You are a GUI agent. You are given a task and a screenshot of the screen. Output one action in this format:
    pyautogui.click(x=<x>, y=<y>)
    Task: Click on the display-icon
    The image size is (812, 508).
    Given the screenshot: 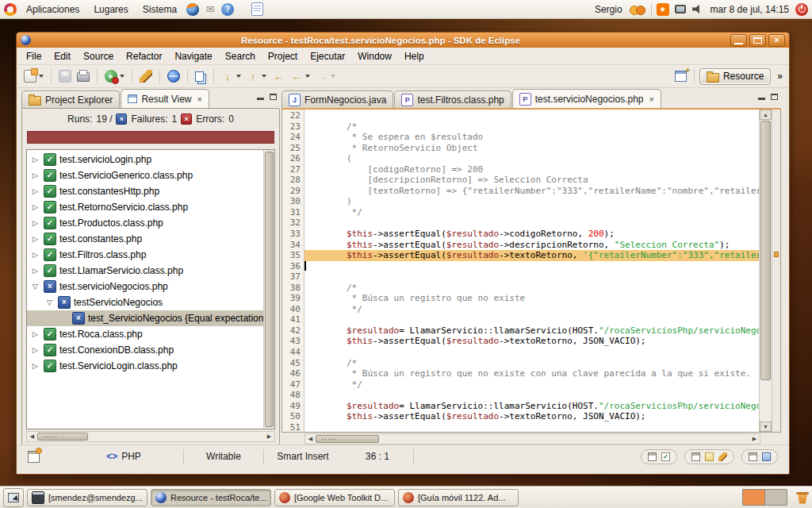 What is the action you would take?
    pyautogui.click(x=680, y=10)
    